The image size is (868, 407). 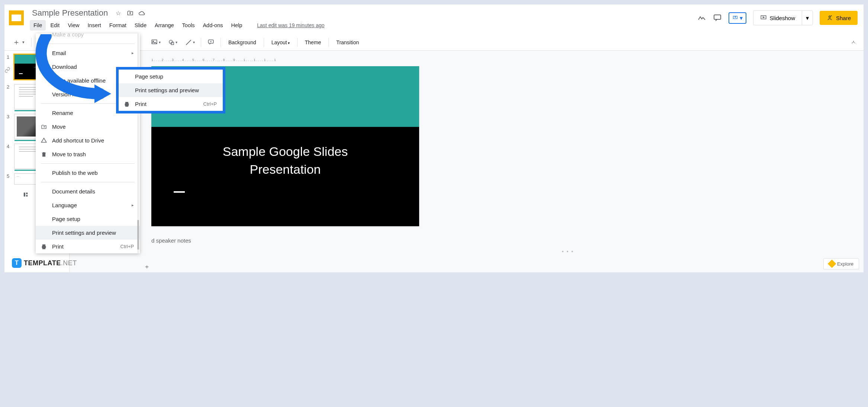 What do you see at coordinates (189, 25) in the screenshot?
I see `menu-tools: Tools` at bounding box center [189, 25].